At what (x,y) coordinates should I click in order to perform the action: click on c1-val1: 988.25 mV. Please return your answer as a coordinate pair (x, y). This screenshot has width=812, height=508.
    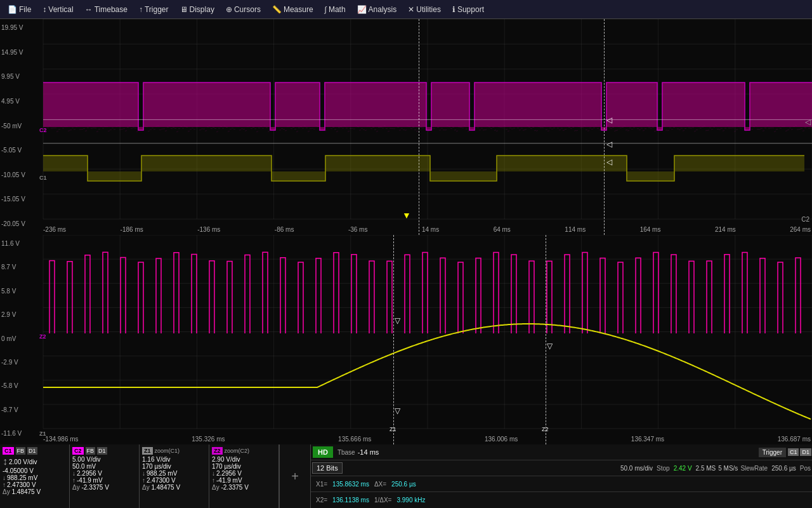
    Looking at the image, I should click on (22, 478).